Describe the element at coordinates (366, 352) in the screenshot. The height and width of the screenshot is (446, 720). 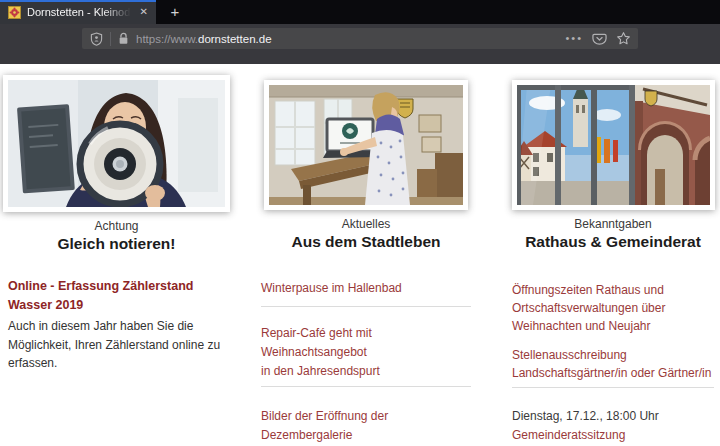
I see `news-link-repair-cafe: Repair-Café geht mit Weihnachtsangebot i…` at that location.